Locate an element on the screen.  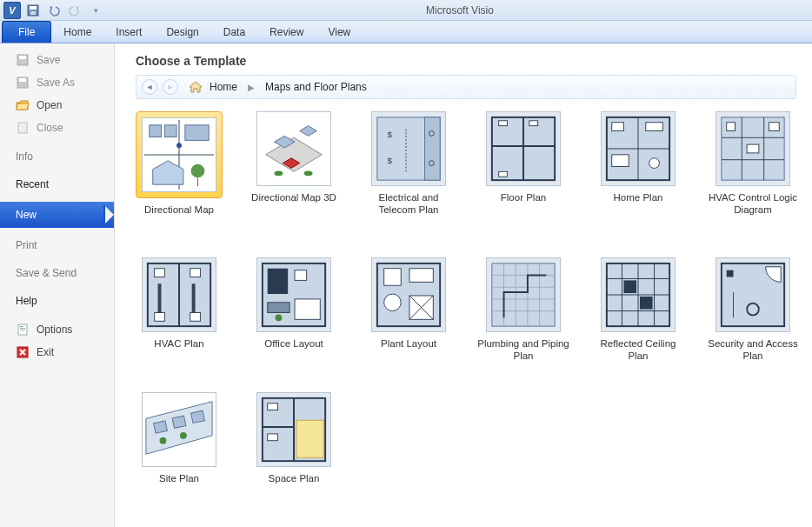
tab-review: Review is located at coordinates (287, 32).